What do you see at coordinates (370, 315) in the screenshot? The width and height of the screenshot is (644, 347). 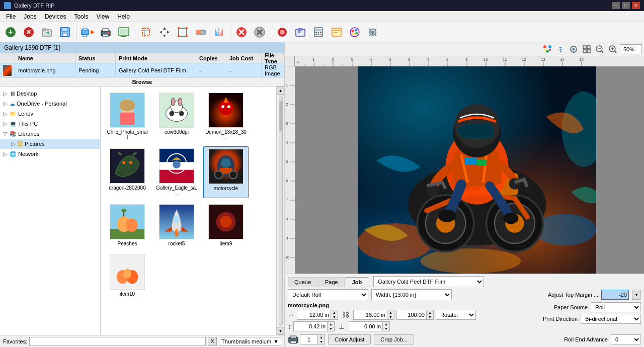 I see `height-input` at bounding box center [370, 315].